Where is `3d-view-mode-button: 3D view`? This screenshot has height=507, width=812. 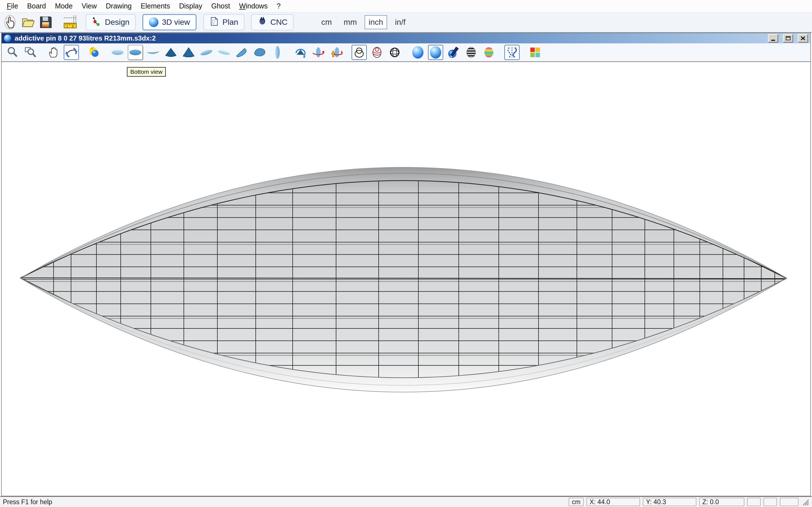
3d-view-mode-button: 3D view is located at coordinates (169, 22).